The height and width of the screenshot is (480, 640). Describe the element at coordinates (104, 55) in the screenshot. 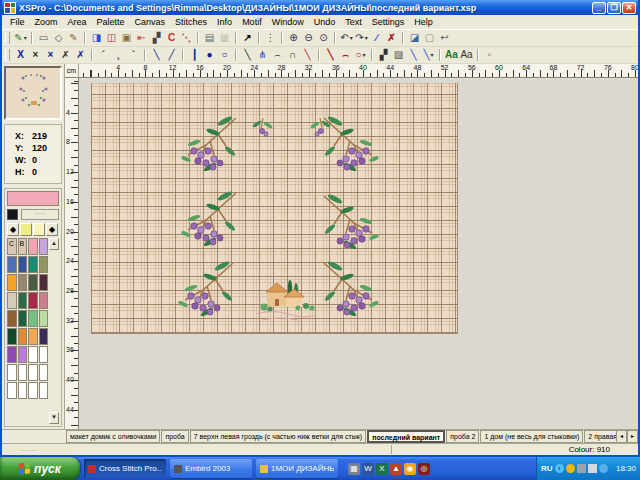

I see `quarter-stitch-tl-button: ´` at that location.